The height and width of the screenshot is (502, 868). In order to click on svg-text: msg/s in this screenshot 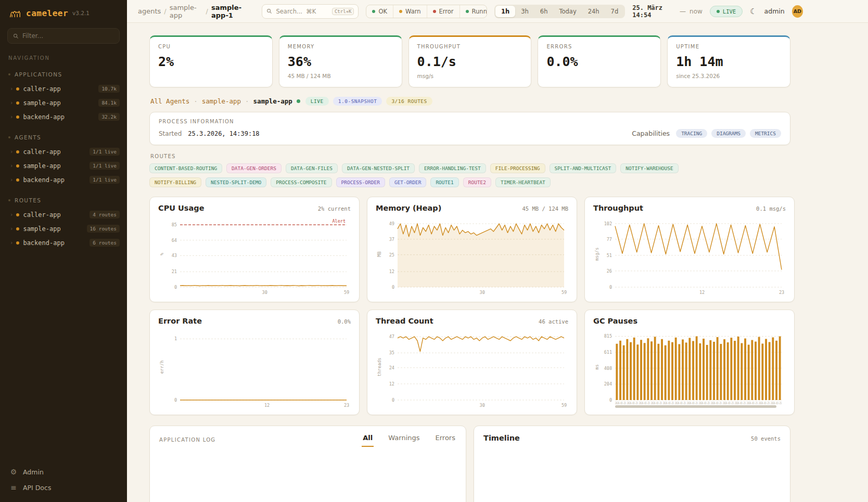, I will do `click(597, 254)`.